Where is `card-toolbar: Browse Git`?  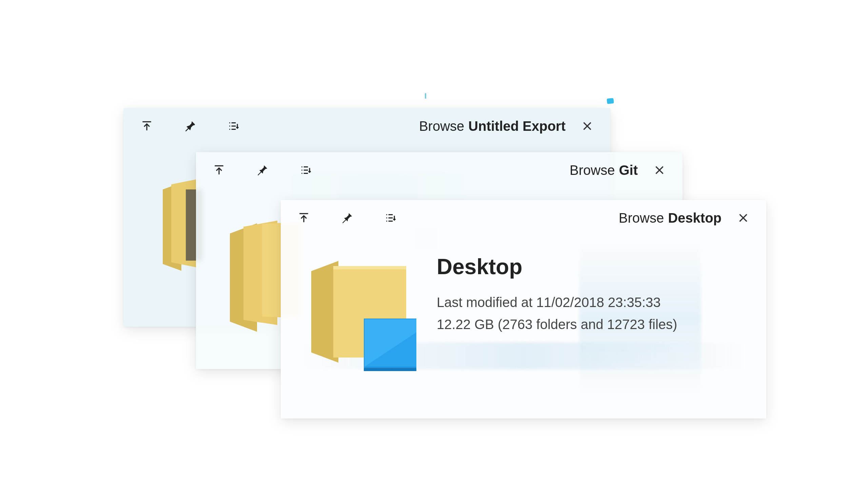
card-toolbar: Browse Git is located at coordinates (439, 170).